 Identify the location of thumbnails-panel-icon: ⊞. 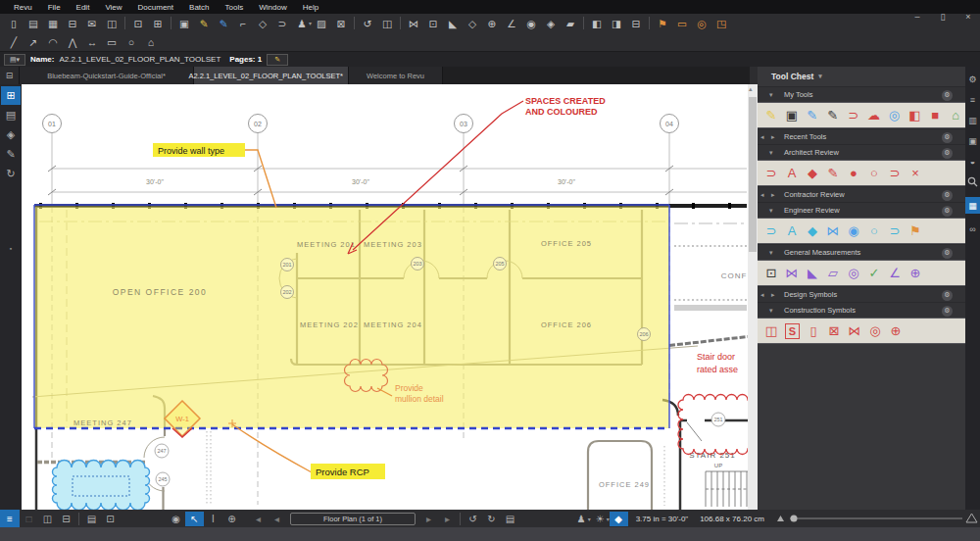
(11, 96).